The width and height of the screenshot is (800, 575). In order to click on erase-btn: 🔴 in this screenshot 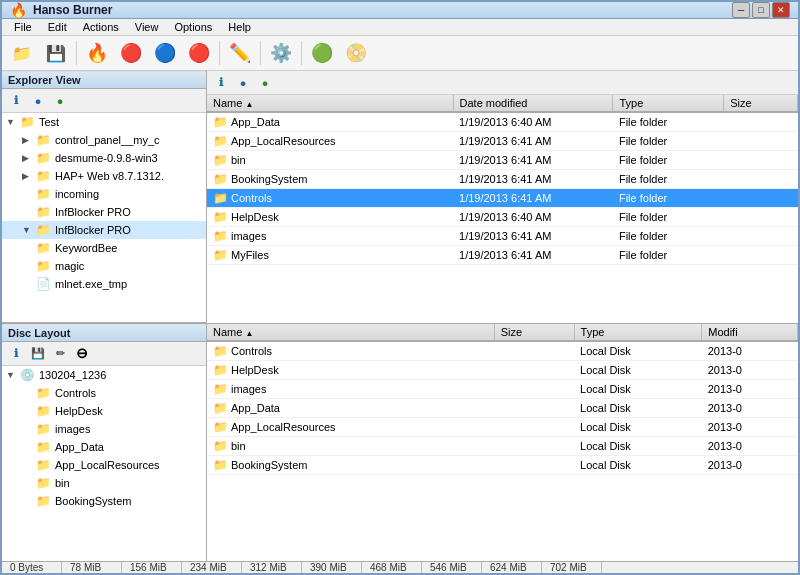, I will do `click(131, 53)`.